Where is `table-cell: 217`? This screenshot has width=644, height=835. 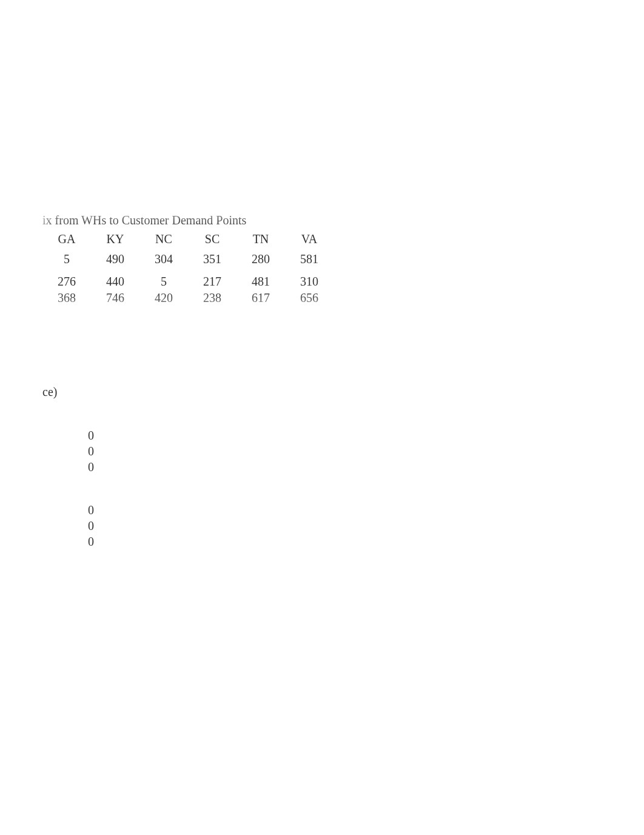 table-cell: 217 is located at coordinates (212, 281).